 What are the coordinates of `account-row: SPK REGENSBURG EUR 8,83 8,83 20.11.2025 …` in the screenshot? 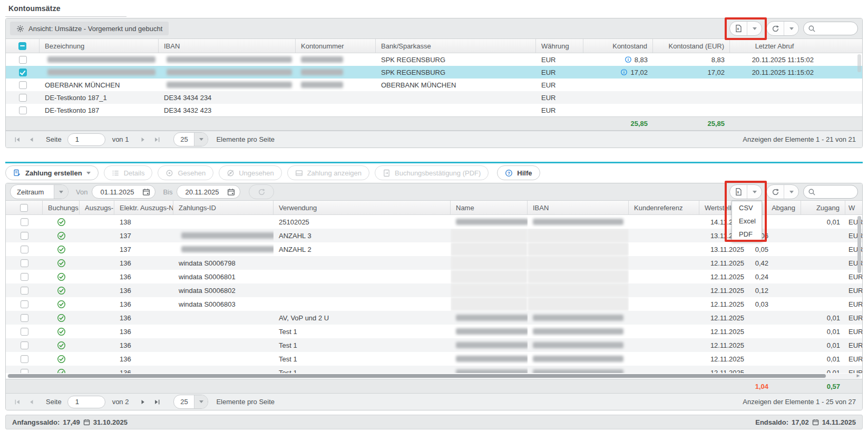 It's located at (434, 60).